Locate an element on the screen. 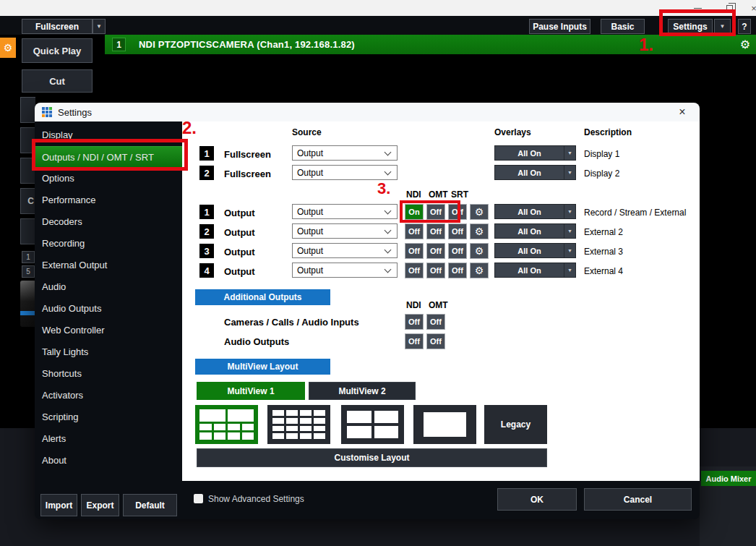 This screenshot has height=546, width=756. nav-item-shortcuts: Shortcuts is located at coordinates (108, 374).